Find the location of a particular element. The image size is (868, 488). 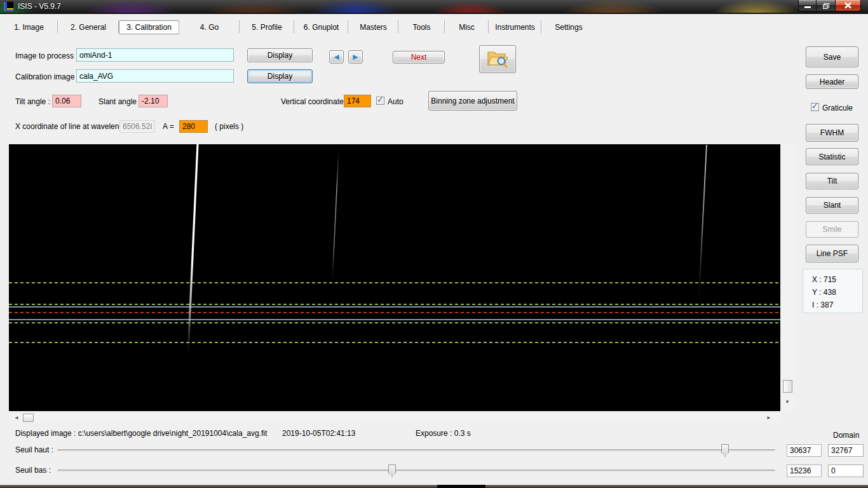

statistic-button: Statistic is located at coordinates (832, 156).